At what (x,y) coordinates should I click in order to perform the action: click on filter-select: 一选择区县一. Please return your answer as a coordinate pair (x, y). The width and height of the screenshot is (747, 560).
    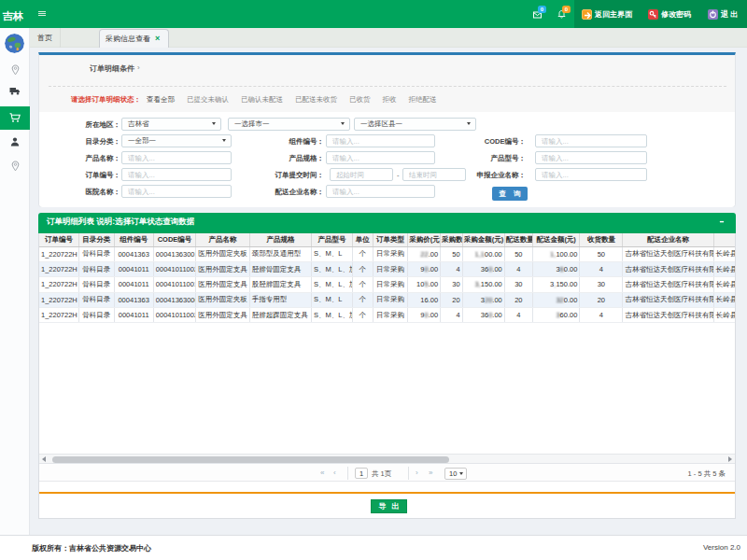
    Looking at the image, I should click on (415, 124).